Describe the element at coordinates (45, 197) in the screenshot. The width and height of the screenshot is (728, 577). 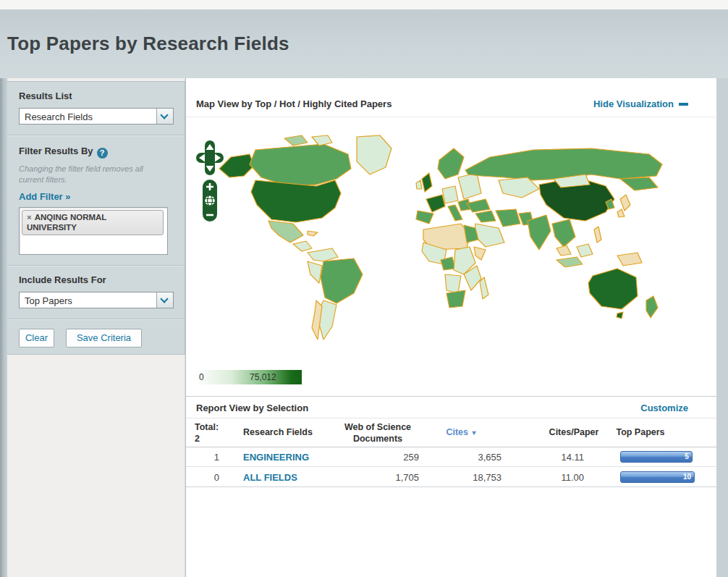
I see `add-filter-link: Add Filter »` at that location.